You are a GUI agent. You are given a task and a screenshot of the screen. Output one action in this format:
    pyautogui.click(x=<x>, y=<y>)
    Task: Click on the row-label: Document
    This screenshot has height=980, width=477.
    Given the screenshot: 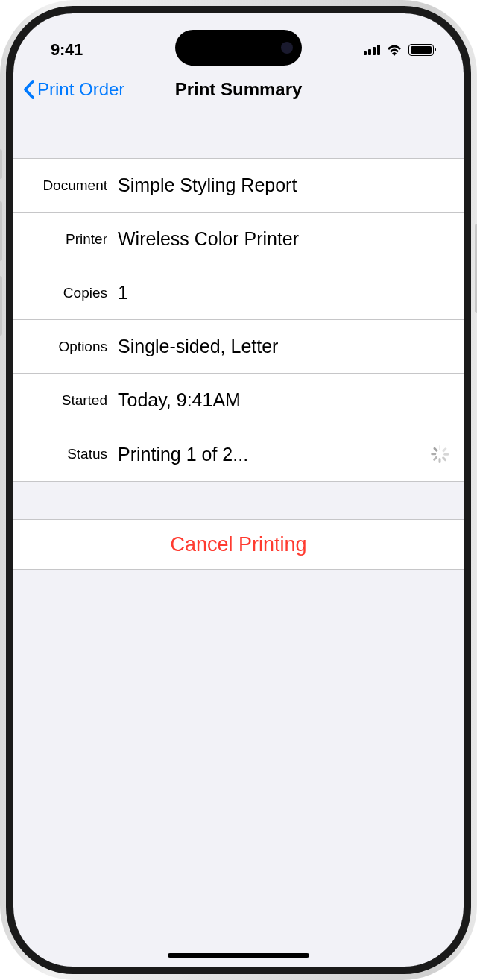 What is the action you would take?
    pyautogui.click(x=66, y=186)
    